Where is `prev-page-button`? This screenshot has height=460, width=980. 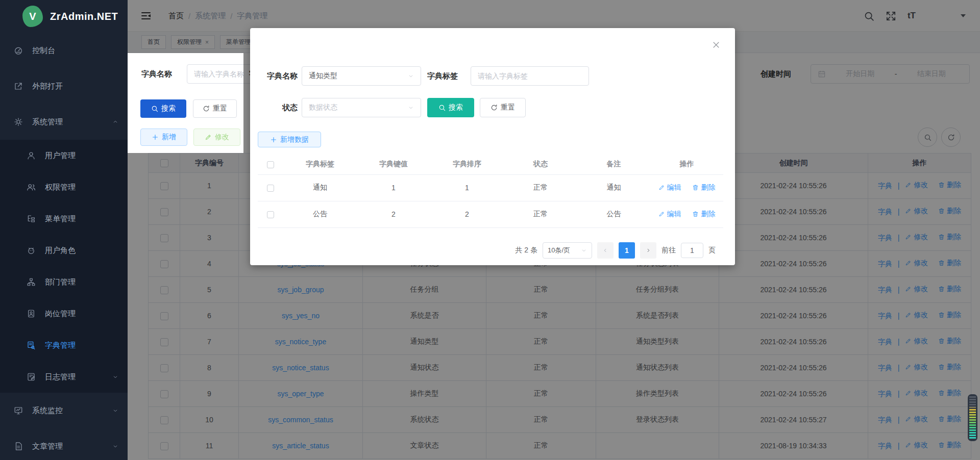 prev-page-button is located at coordinates (605, 250).